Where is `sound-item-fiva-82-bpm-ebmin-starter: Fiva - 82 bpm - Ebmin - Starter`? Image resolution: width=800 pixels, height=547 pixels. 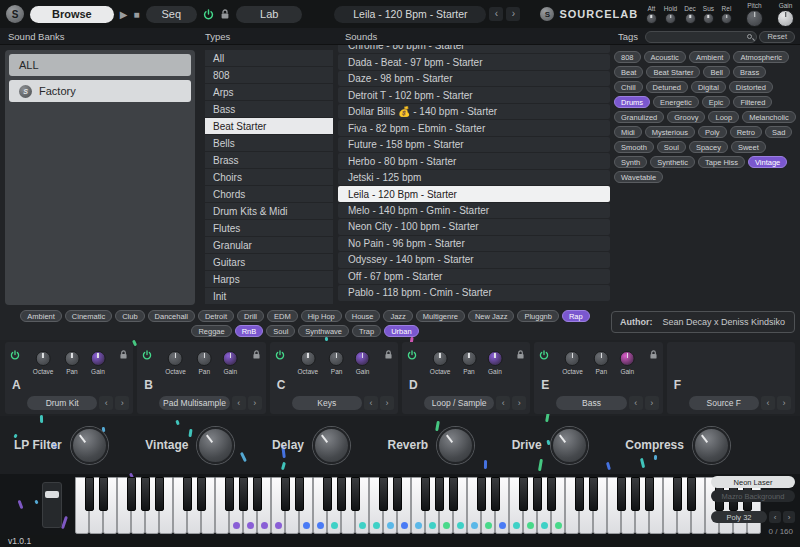
sound-item-fiva-82-bpm-ebmin-starter: Fiva - 82 bpm - Ebmin - Starter is located at coordinates (474, 128).